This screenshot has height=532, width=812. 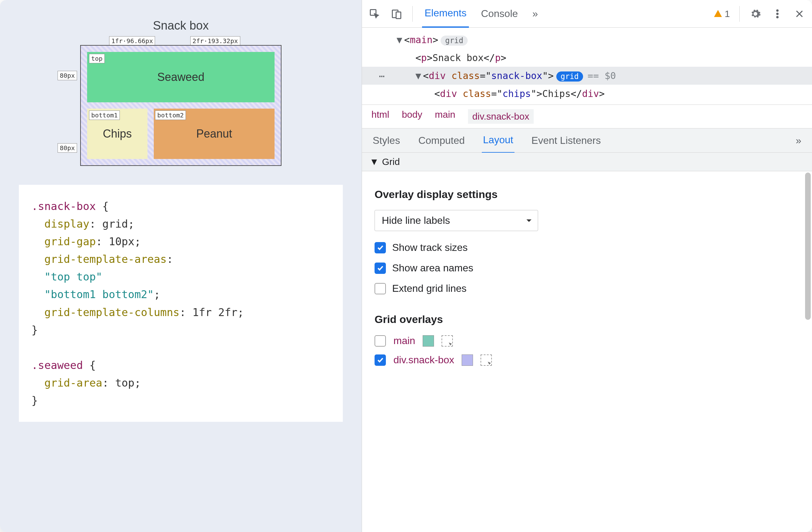 What do you see at coordinates (181, 106) in the screenshot?
I see `grid-inspector-overlay: 1fr·96.66px 2fr·193.32px 80px 80px top b…` at bounding box center [181, 106].